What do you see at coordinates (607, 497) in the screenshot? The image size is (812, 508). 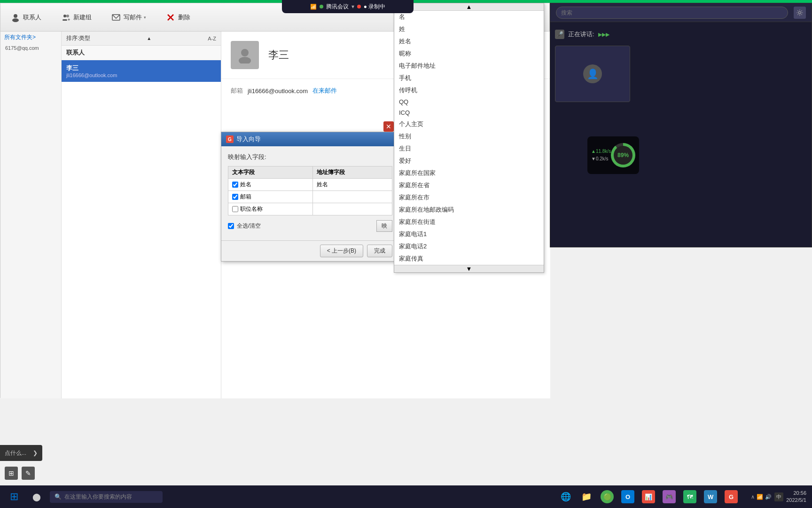 I see `taskbar-green-app-icon: 🟢` at bounding box center [607, 497].